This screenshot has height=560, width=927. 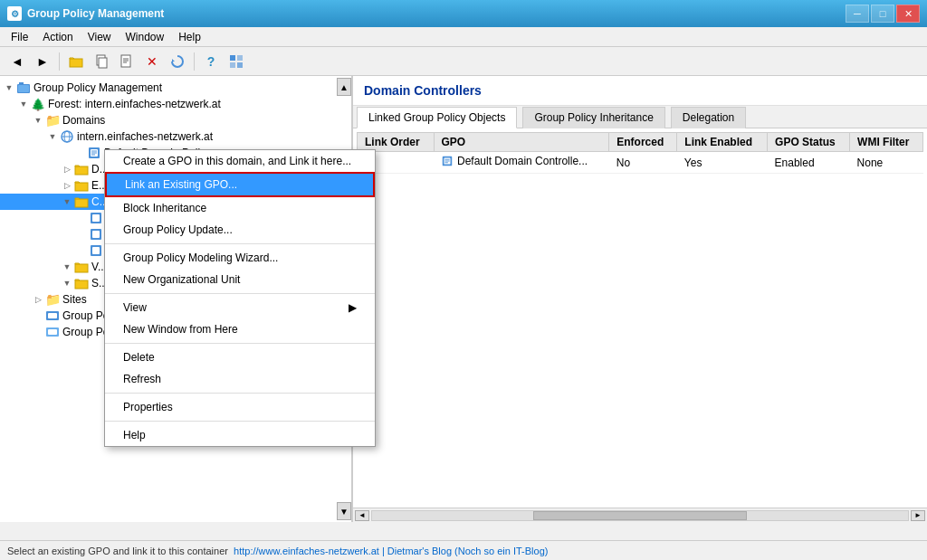 I want to click on ctx-new-window: New Window from Here, so click(x=240, y=329).